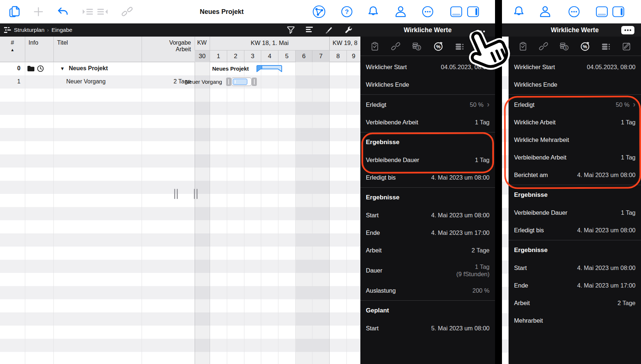  Describe the element at coordinates (40, 70) in the screenshot. I see `clock-icon` at that location.